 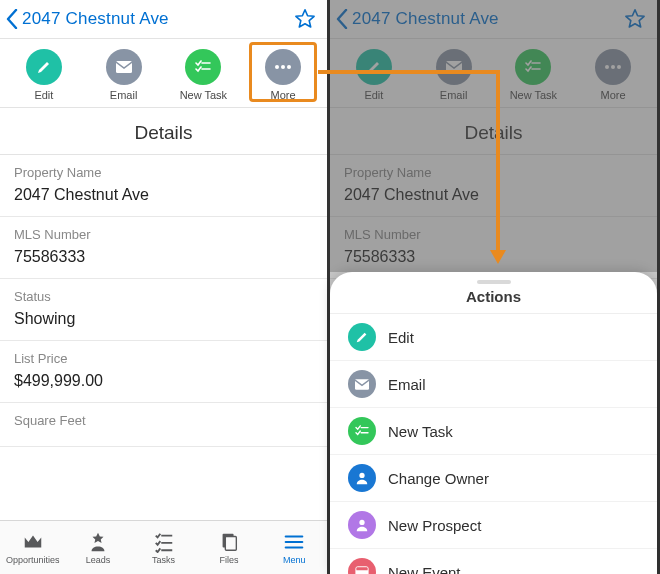 What do you see at coordinates (164, 372) in the screenshot?
I see `field-list-price: List Price $499,999.00` at bounding box center [164, 372].